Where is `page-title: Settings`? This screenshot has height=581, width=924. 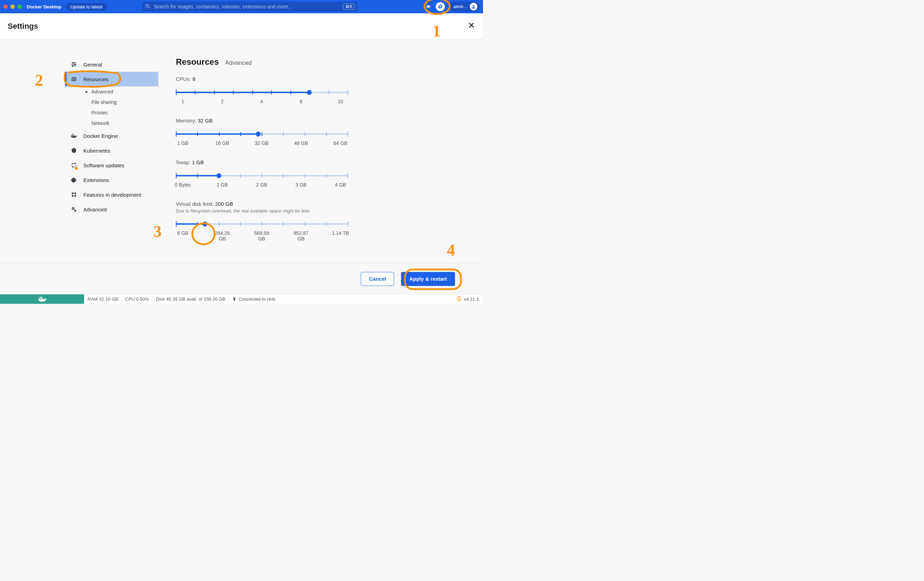 page-title: Settings is located at coordinates (238, 26).